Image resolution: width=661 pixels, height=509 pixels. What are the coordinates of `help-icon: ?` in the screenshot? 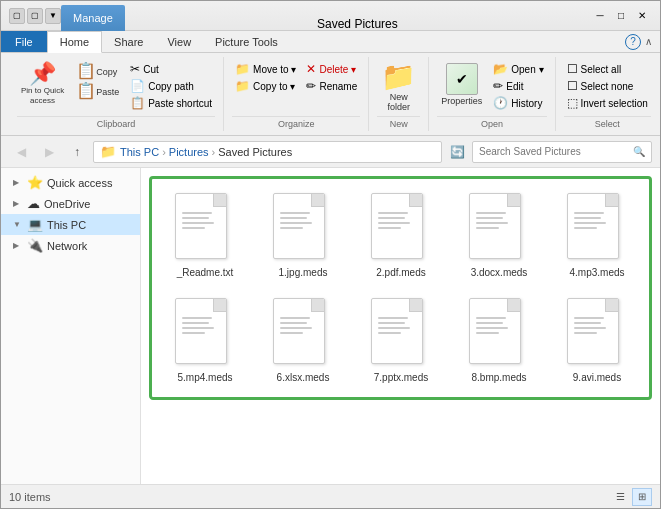 It's located at (633, 42).